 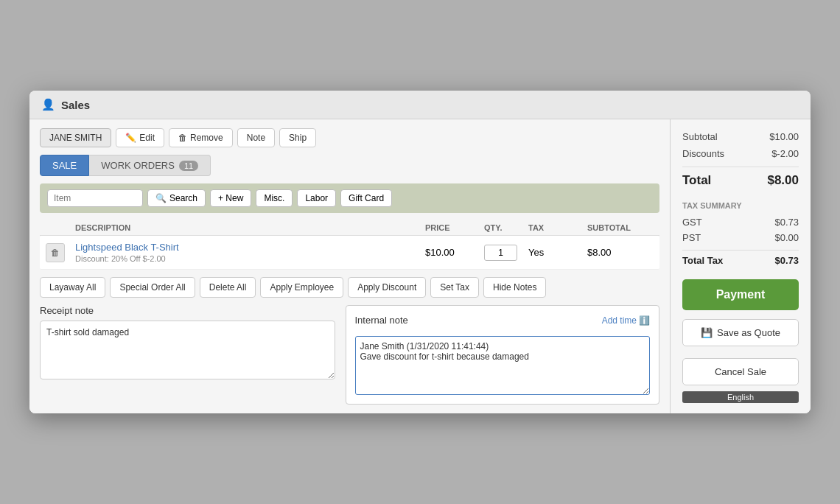 What do you see at coordinates (785, 153) in the screenshot?
I see `discounts-value: $-2.00` at bounding box center [785, 153].